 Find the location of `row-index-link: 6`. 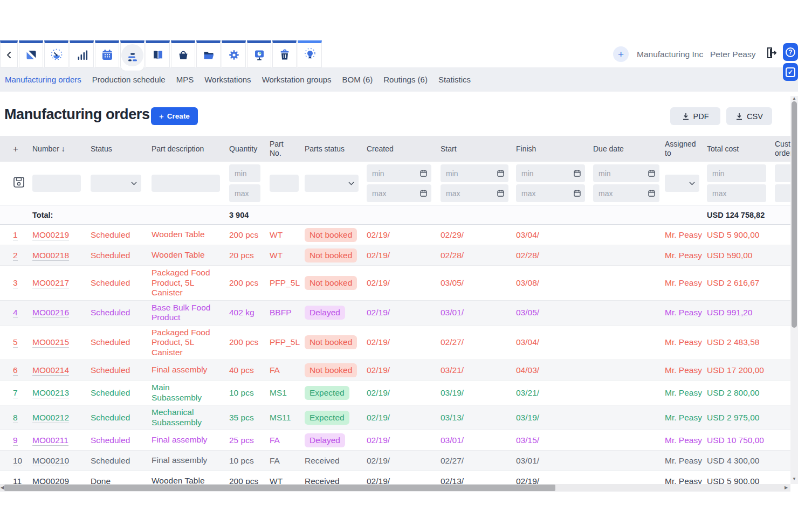

row-index-link: 6 is located at coordinates (15, 371).